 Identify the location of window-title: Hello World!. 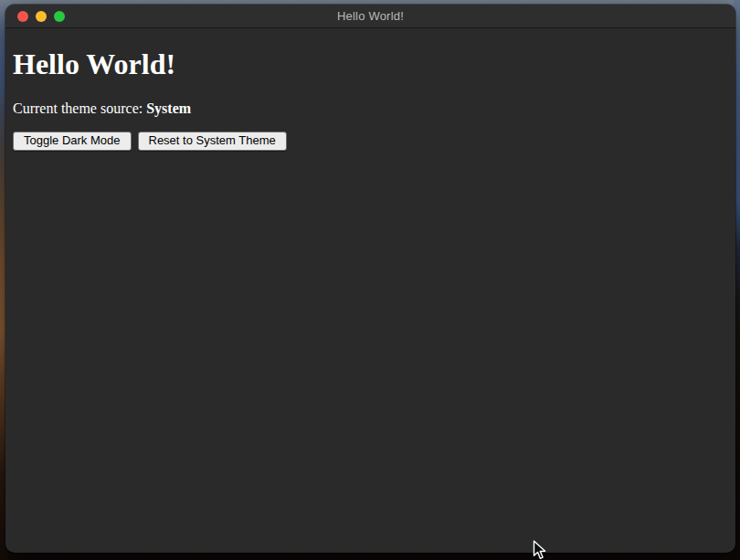
(371, 16).